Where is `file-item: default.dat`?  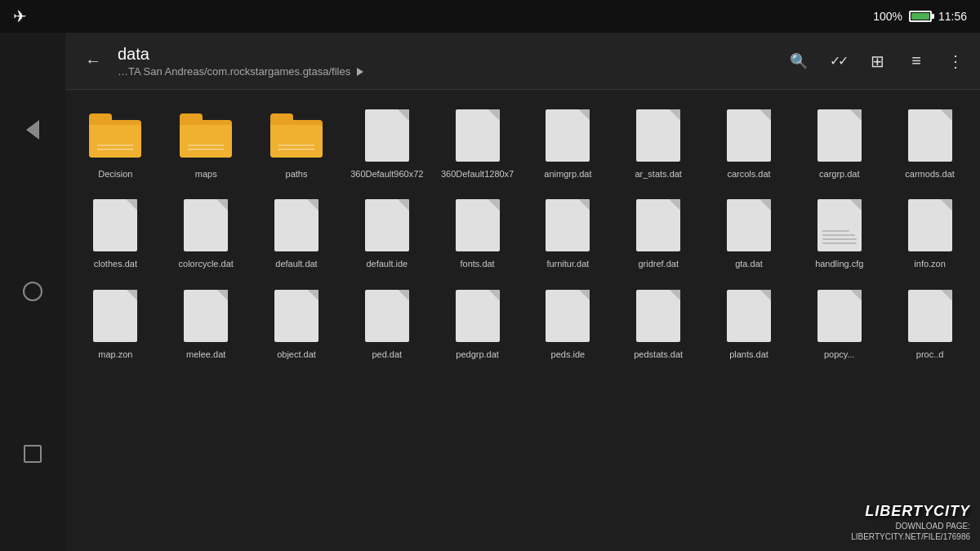 file-item: default.dat is located at coordinates (297, 233).